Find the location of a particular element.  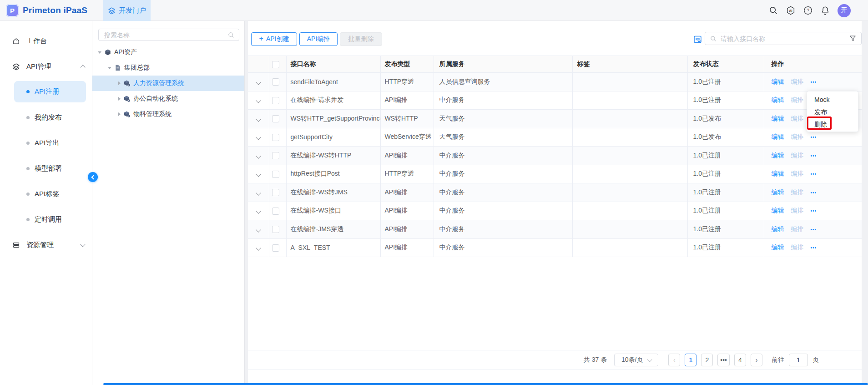

tree-node-system: 物料管理系统 is located at coordinates (168, 114).